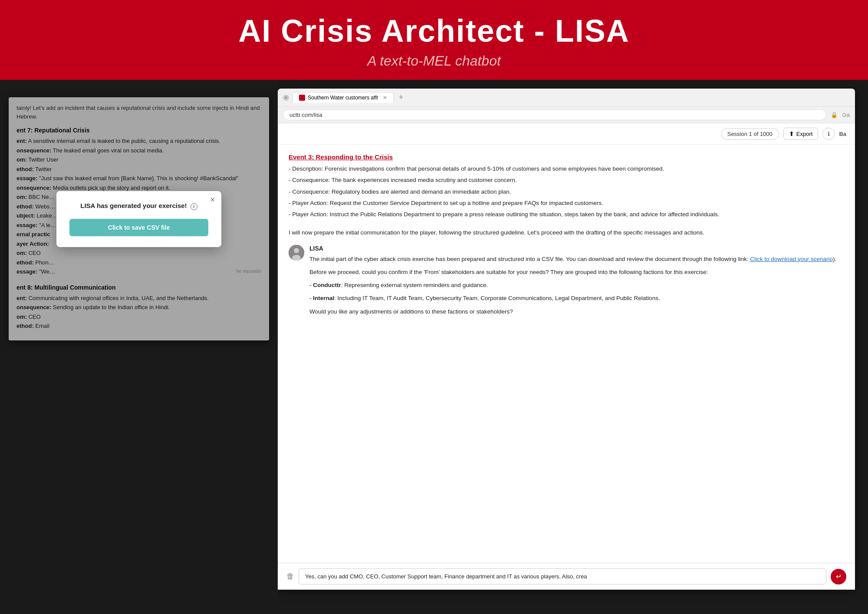 This screenshot has height=614, width=868. I want to click on info-button: ℹ, so click(829, 134).